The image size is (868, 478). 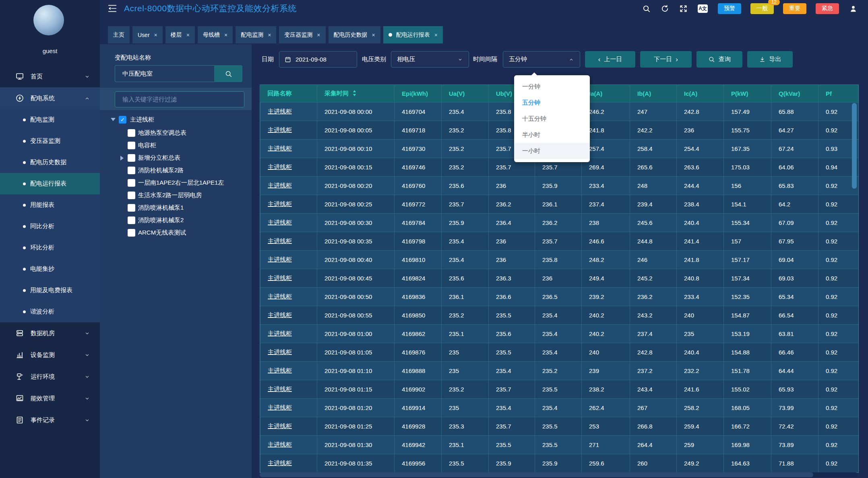 What do you see at coordinates (552, 135) in the screenshot?
I see `dropdown-option: 半小时` at bounding box center [552, 135].